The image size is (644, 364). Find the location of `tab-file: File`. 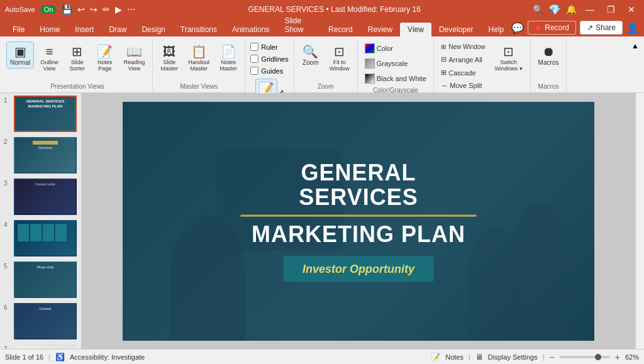

tab-file: File is located at coordinates (19, 30).